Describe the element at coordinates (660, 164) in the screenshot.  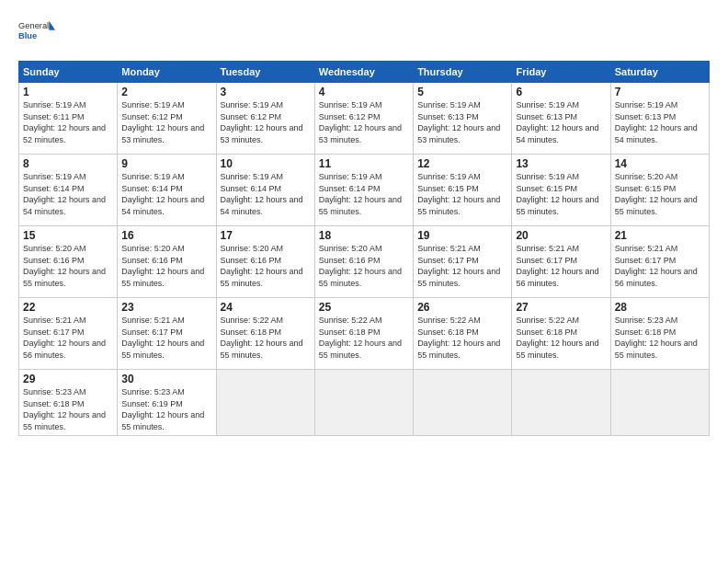
I see `day-number: 14` at that location.